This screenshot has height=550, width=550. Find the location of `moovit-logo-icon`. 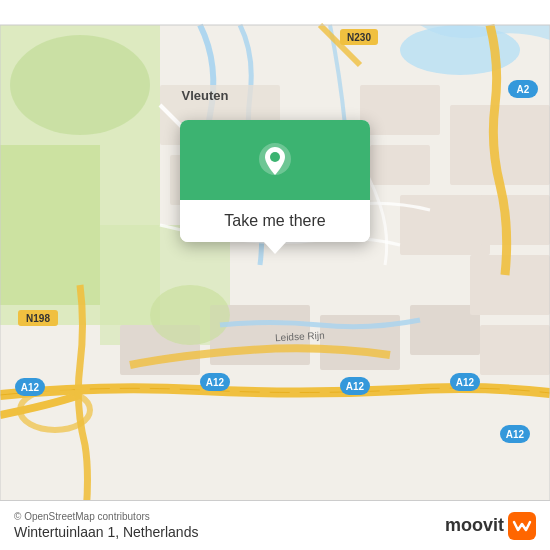

moovit-logo-icon is located at coordinates (522, 526).